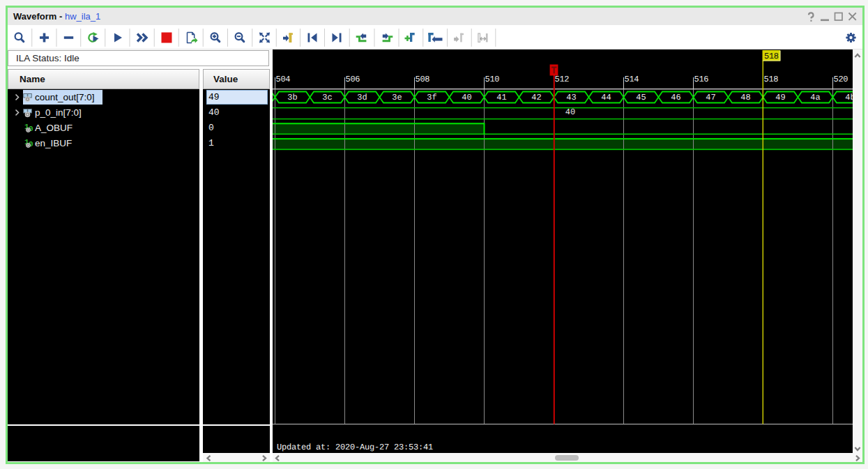 This screenshot has width=868, height=469. Describe the element at coordinates (841, 79) in the screenshot. I see `svg-text: 520` at that location.